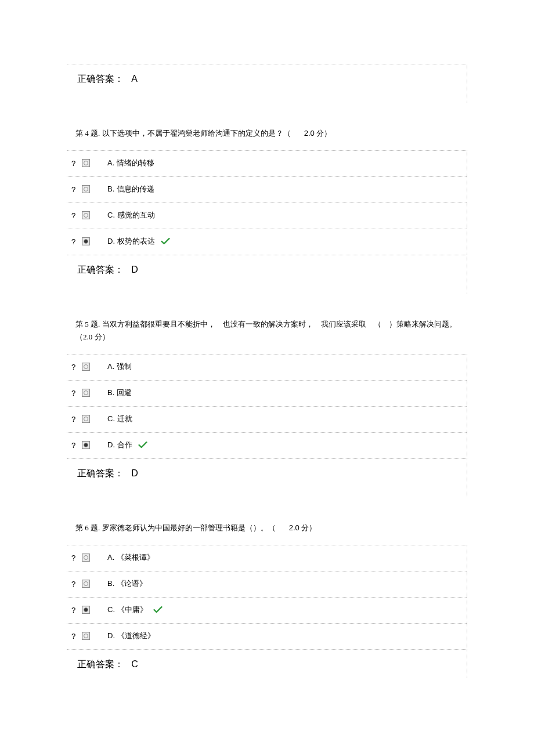  Describe the element at coordinates (136, 557) in the screenshot. I see `option-label: 《菜根谭》` at that location.